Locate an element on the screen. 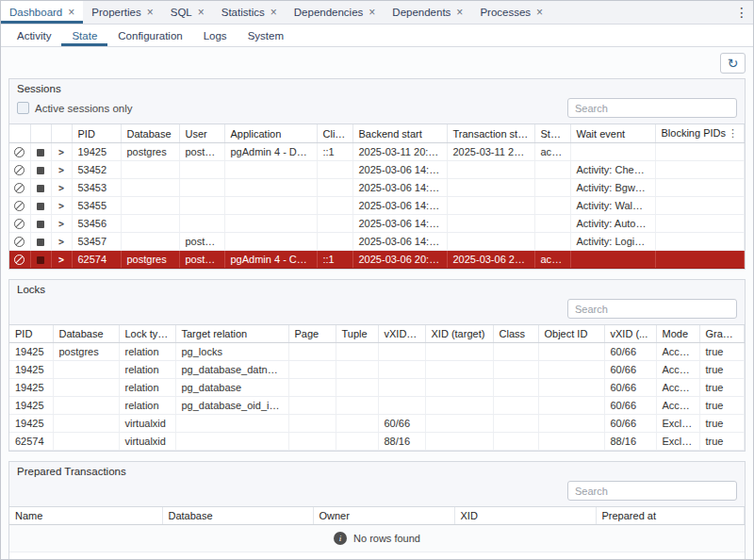 The height and width of the screenshot is (560, 754). subtab-configuration: Configuration is located at coordinates (150, 36).